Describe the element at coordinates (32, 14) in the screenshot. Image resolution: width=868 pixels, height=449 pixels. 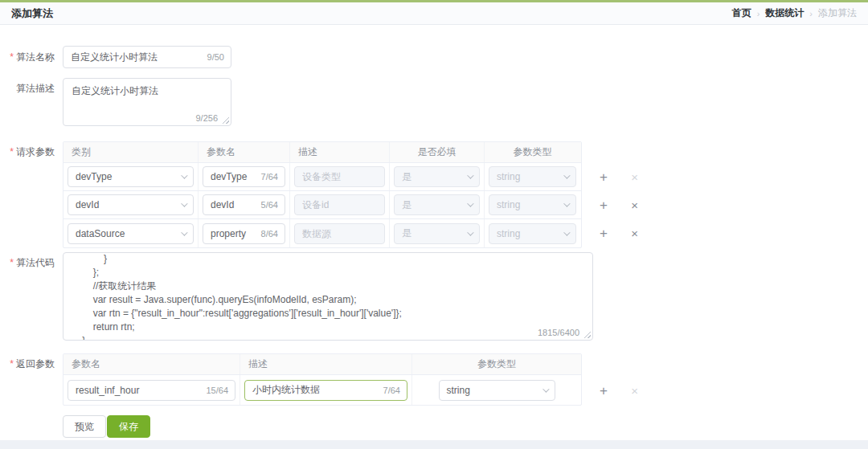
I see `page-title: 添加算法` at that location.